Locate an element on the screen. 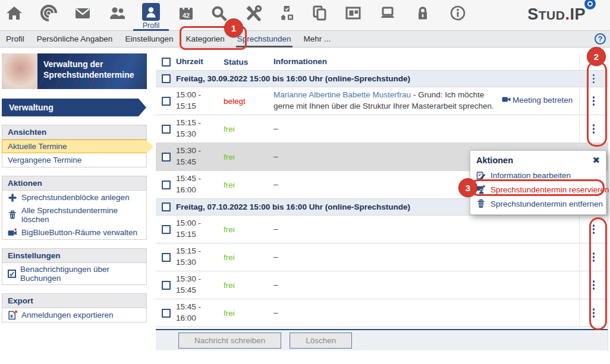  subnav-item-einstellungen: Einstellungen is located at coordinates (149, 39).